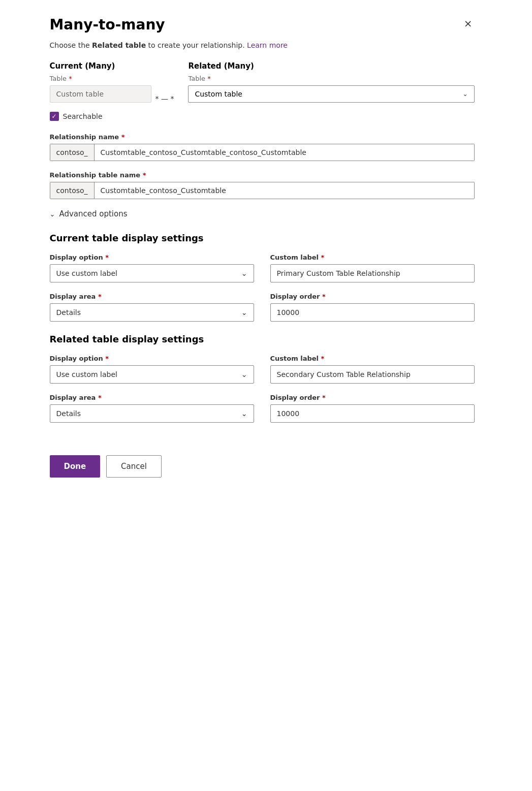  Describe the element at coordinates (152, 374) in the screenshot. I see `related-display-option-select: Use custom label ⌄` at that location.